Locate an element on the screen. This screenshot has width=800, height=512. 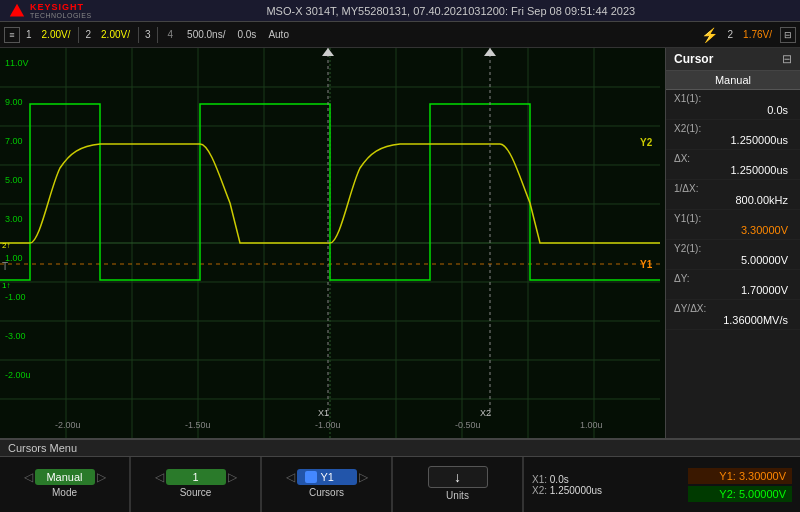
cursor-dy-value: 1.70000V is located at coordinates (733, 290).